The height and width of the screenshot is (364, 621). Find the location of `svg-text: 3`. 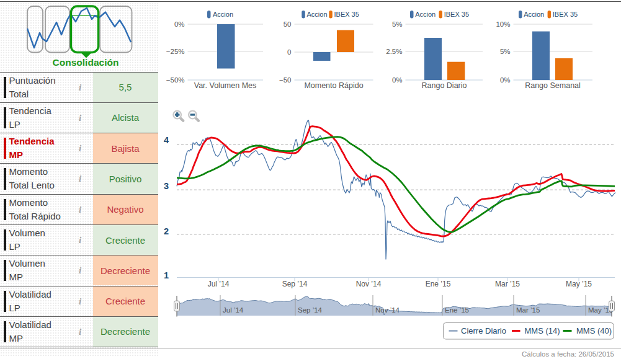

svg-text: 3 is located at coordinates (166, 186).